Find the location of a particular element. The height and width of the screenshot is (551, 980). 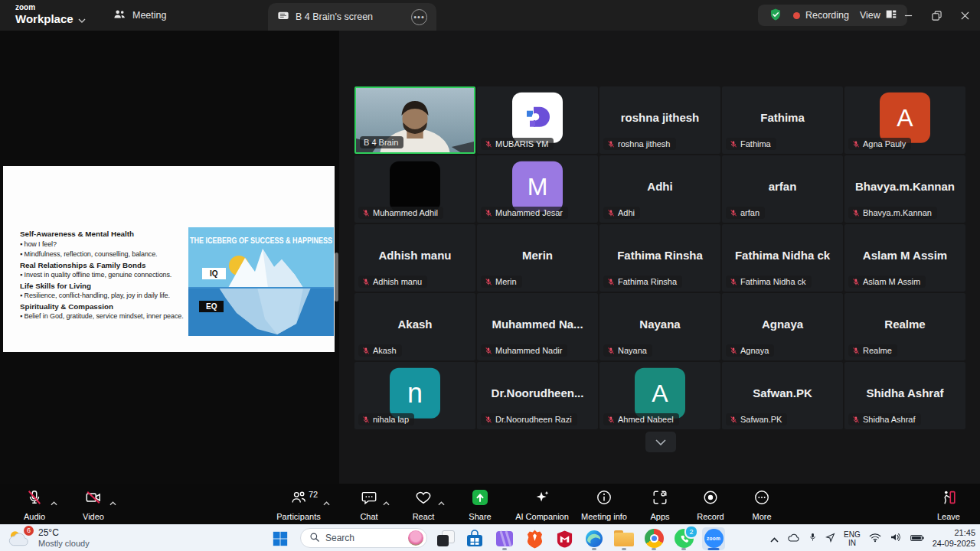

toolbar-react-button: React is located at coordinates (423, 505).